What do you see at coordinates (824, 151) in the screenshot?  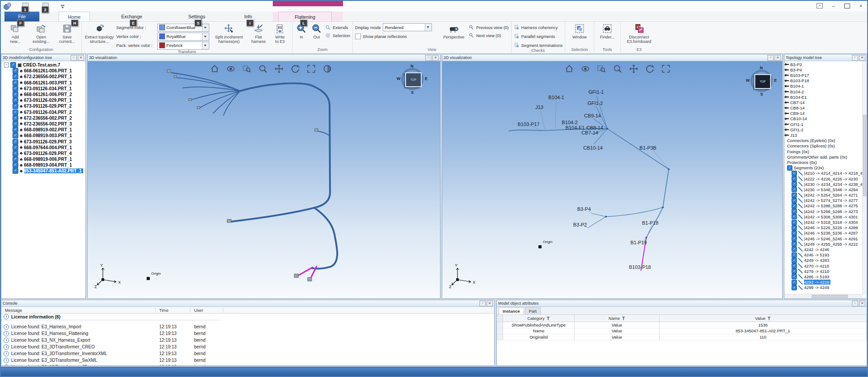 I see `category-item: Fixings (0x)` at bounding box center [824, 151].